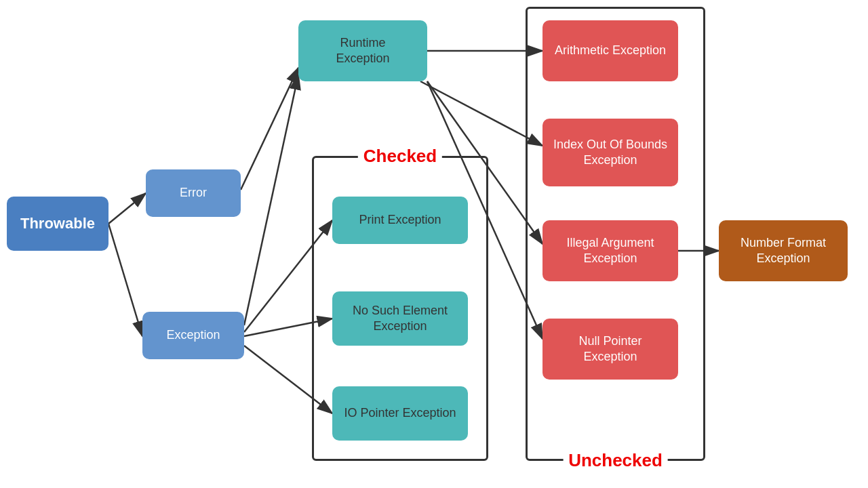  I want to click on illegalargument-label: Illegal Argument Exception, so click(610, 251).